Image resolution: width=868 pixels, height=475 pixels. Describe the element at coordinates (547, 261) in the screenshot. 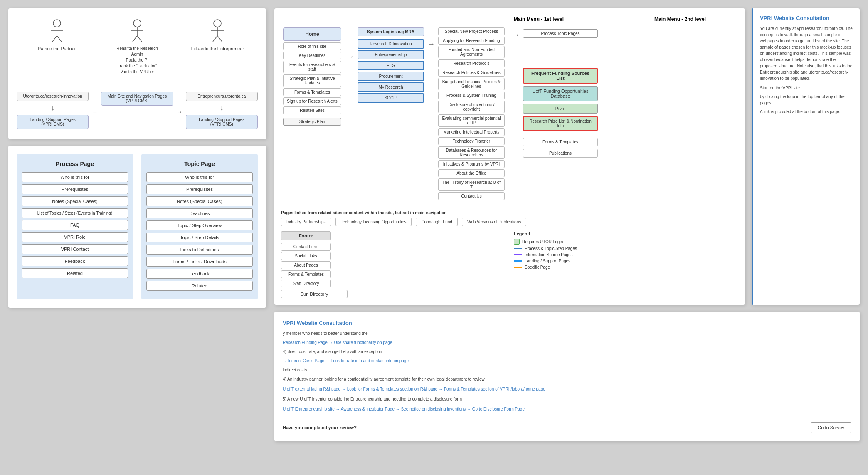

I see `legend-label-landing: Landing / Support Pages` at that location.